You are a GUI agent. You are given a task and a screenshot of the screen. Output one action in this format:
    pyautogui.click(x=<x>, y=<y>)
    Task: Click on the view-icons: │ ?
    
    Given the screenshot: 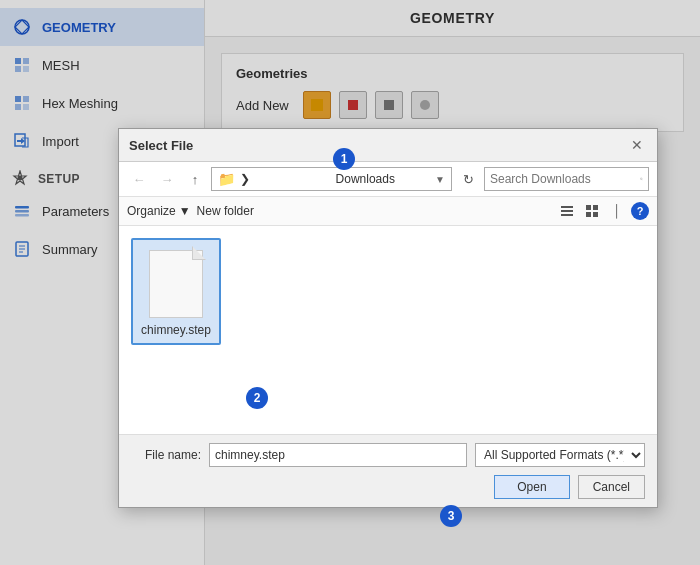 What is the action you would take?
    pyautogui.click(x=602, y=211)
    